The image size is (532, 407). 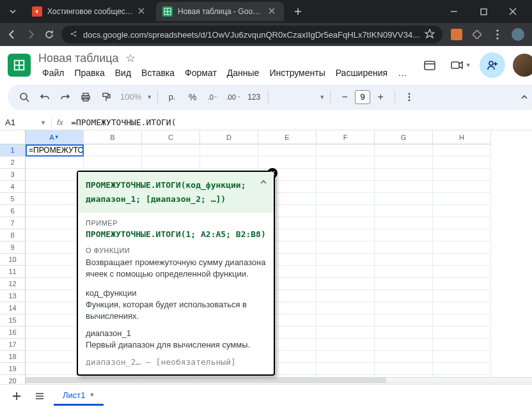 What do you see at coordinates (13, 357) in the screenshot?
I see `row-header: 18` at bounding box center [13, 357].